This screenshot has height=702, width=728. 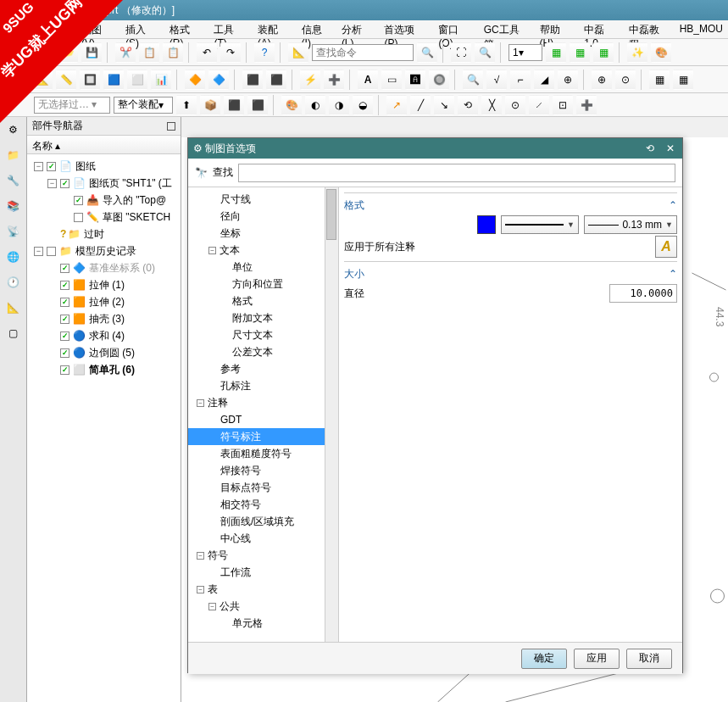 What do you see at coordinates (539, 105) in the screenshot?
I see `t3-15-icon: ⟋` at bounding box center [539, 105].